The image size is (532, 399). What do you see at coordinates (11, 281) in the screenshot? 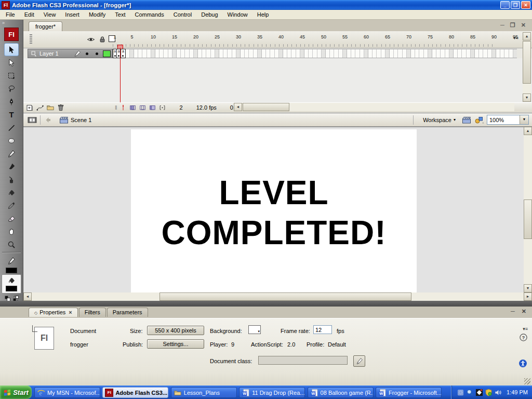
I see `fill-color-icon` at bounding box center [11, 281].